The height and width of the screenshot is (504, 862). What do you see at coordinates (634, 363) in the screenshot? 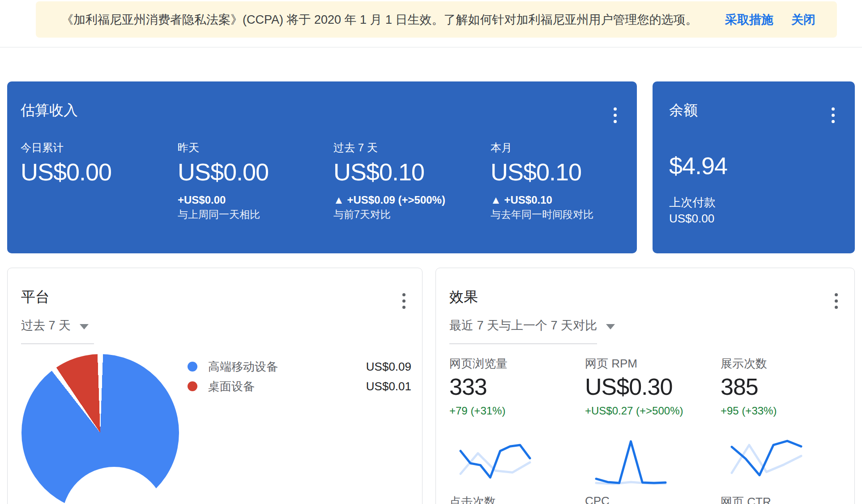
I see `metric-label: 网页 RPM` at bounding box center [634, 363].